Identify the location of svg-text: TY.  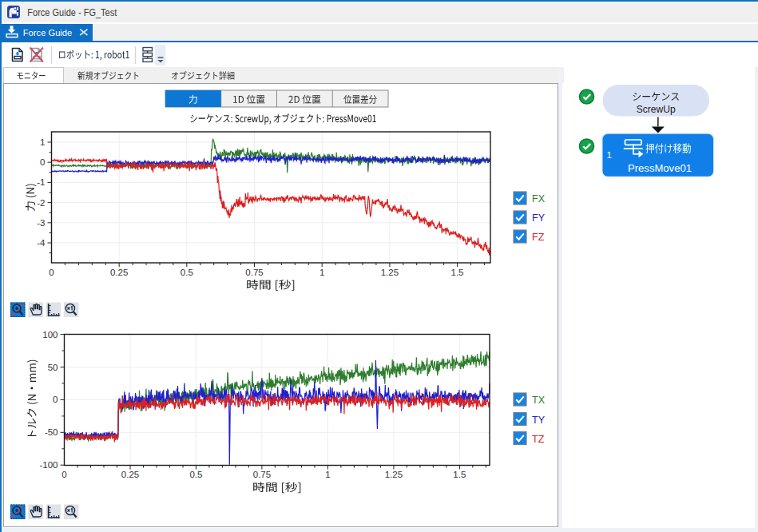
(538, 420).